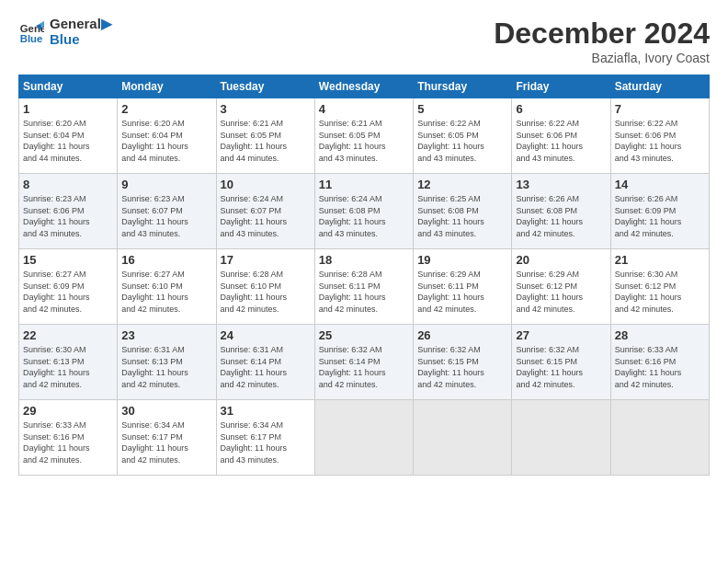  What do you see at coordinates (561, 259) in the screenshot?
I see `day-number: 20` at bounding box center [561, 259].